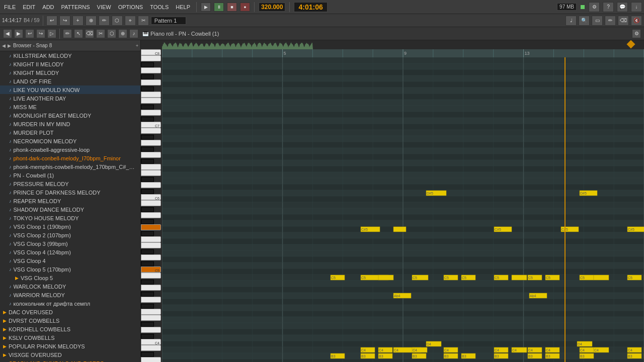  Describe the element at coordinates (151, 227) in the screenshot. I see `piano-key-G5` at that location.